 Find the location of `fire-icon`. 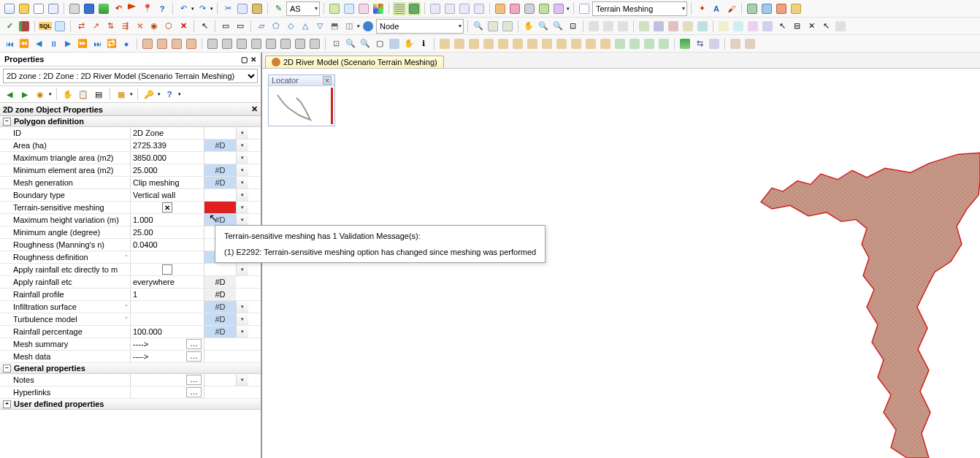

fire-icon is located at coordinates (781, 9).